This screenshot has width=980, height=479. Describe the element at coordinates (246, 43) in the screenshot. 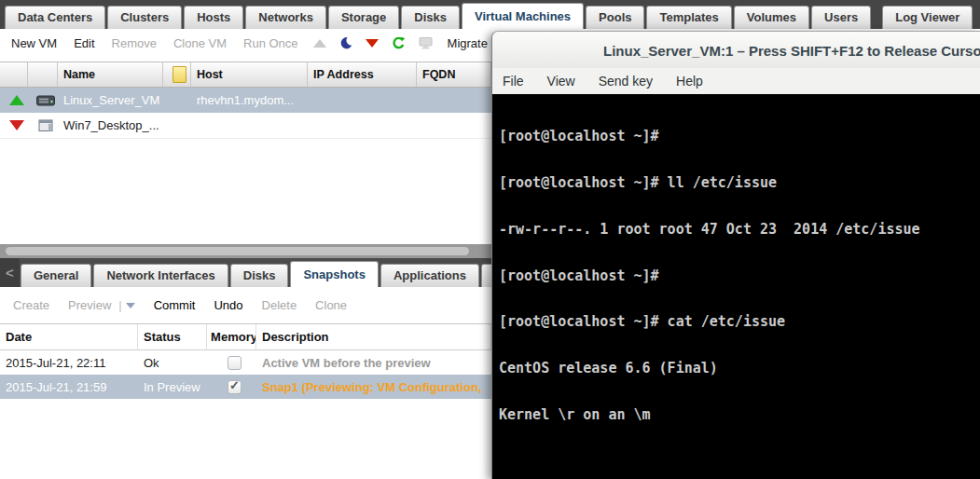

I see `vm-toolbar: New VM Edit Remove Clone VM Run Once Mig…` at that location.